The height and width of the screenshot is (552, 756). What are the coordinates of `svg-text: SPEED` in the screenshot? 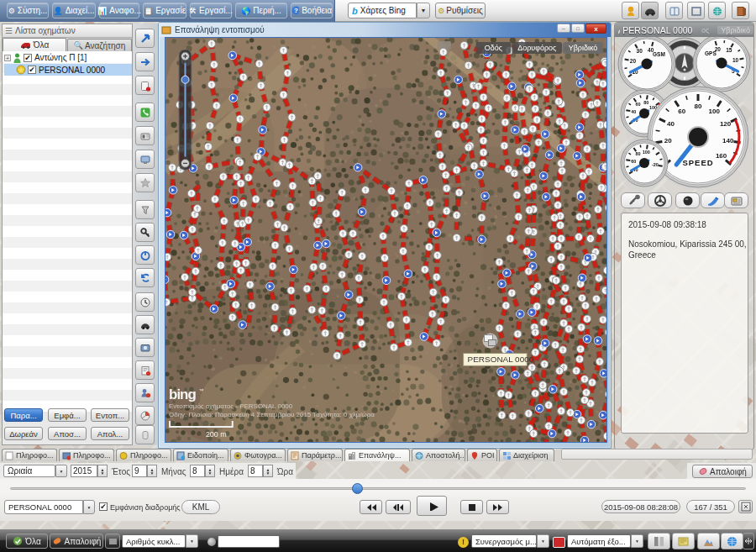 It's located at (697, 163).